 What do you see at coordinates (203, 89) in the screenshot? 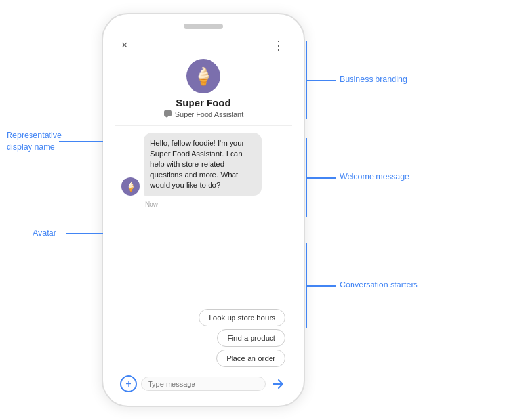
I see `brand-section: 🍦 Super Food Super Food Assistant` at bounding box center [203, 89].